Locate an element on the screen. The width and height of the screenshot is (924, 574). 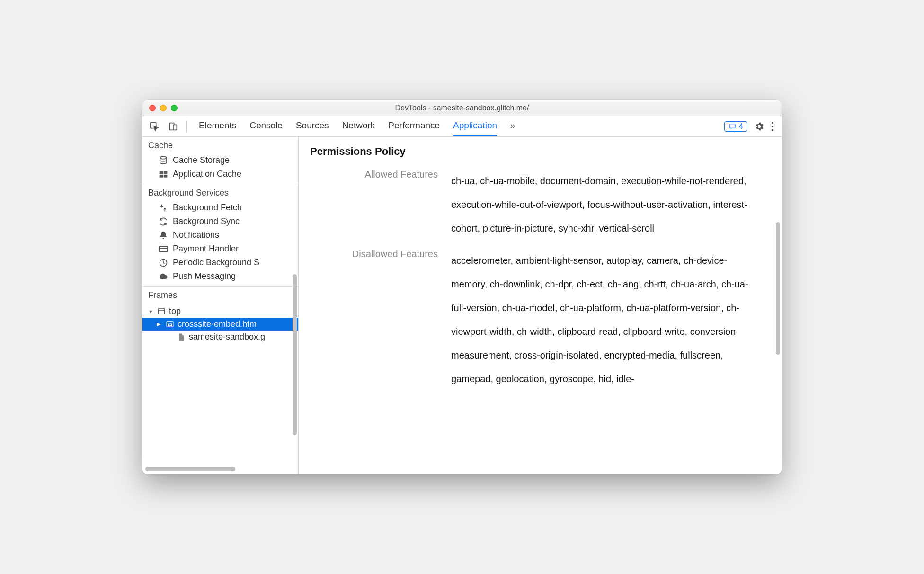
sync-icon is located at coordinates (163, 222).